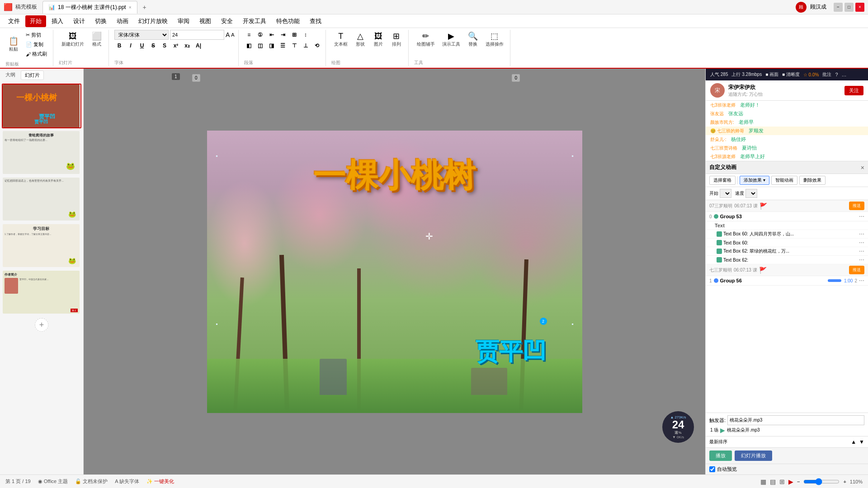  I want to click on textbox62b-item: Text Box 62: ⋯, so click(787, 260).